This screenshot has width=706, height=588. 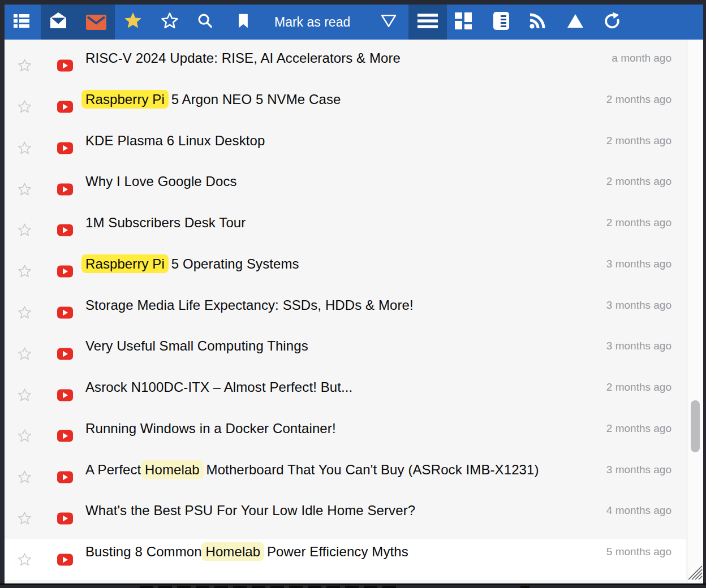 I want to click on reader-view-button, so click(x=501, y=22).